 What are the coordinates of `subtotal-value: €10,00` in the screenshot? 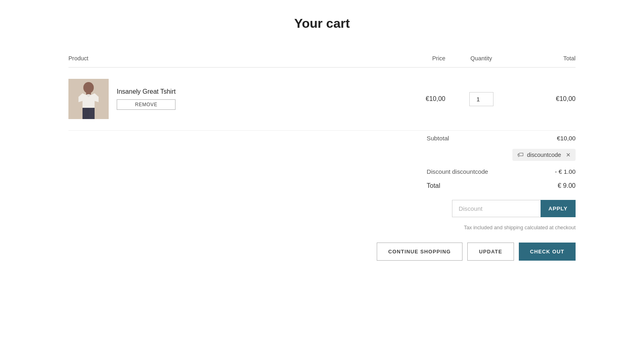 It's located at (559, 138).